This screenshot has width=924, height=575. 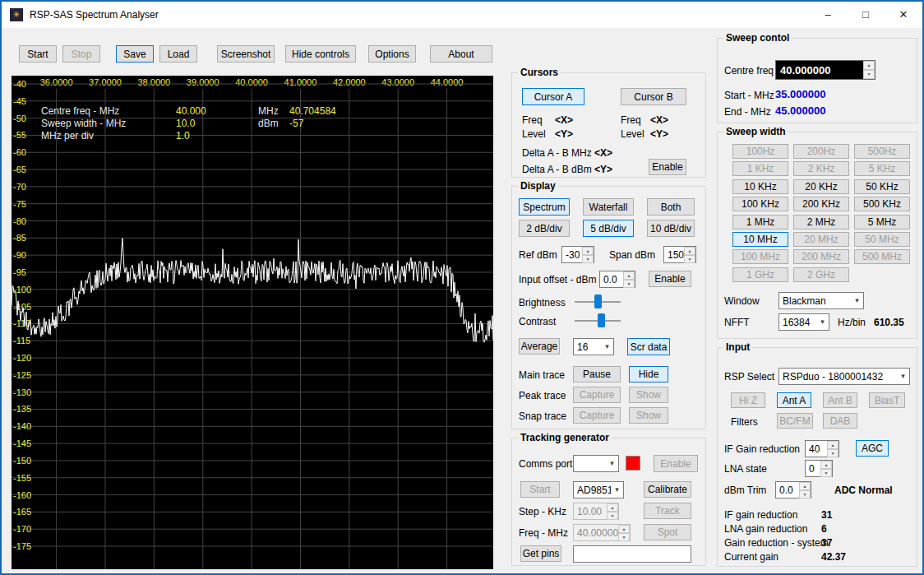 What do you see at coordinates (392, 54) in the screenshot?
I see `options-button: Options` at bounding box center [392, 54].